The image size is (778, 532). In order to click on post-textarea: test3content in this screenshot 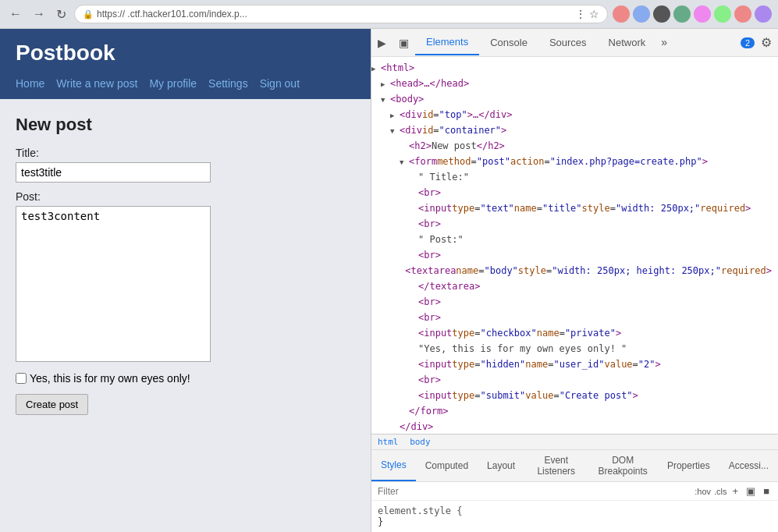, I will do `click(113, 284)`.